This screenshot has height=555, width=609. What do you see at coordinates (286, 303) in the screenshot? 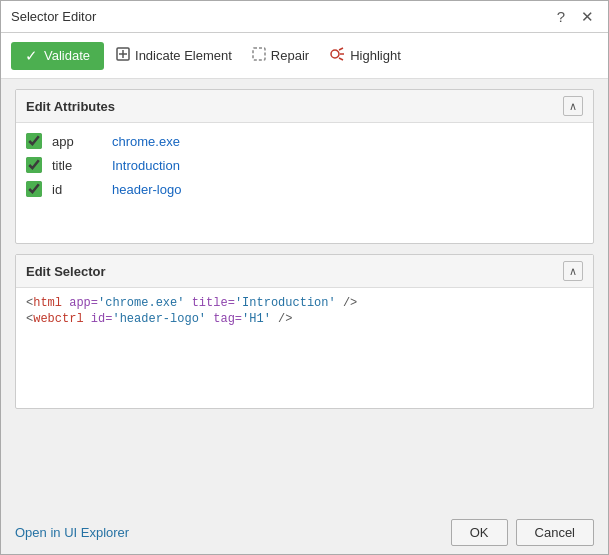
I see `value-introduction: 'Introduction'` at bounding box center [286, 303].